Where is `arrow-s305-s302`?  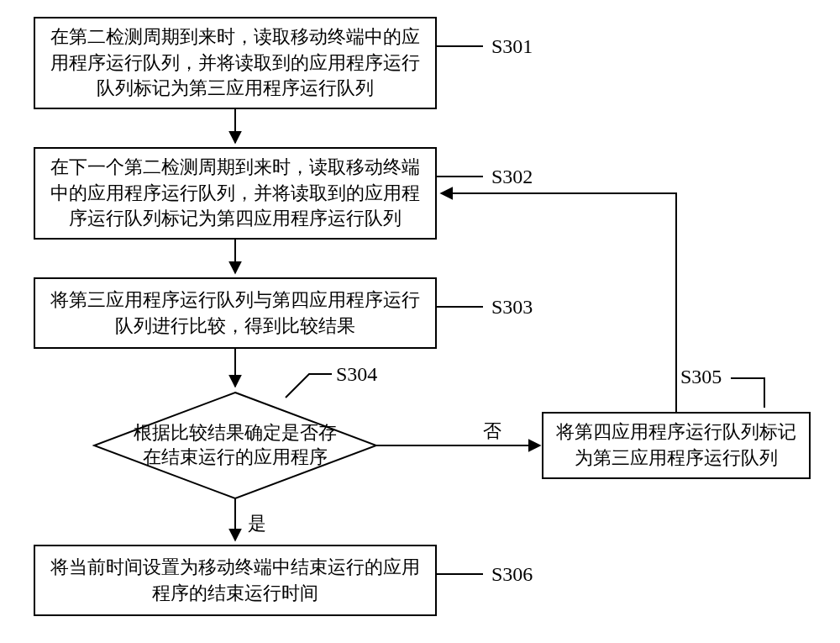
arrow-s305-s302 is located at coordinates (563, 301).